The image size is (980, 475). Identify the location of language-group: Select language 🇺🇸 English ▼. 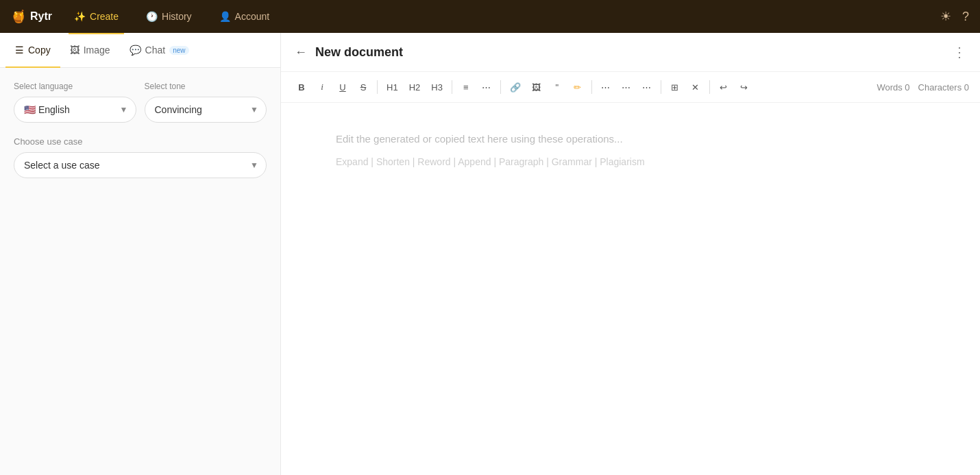
(75, 102).